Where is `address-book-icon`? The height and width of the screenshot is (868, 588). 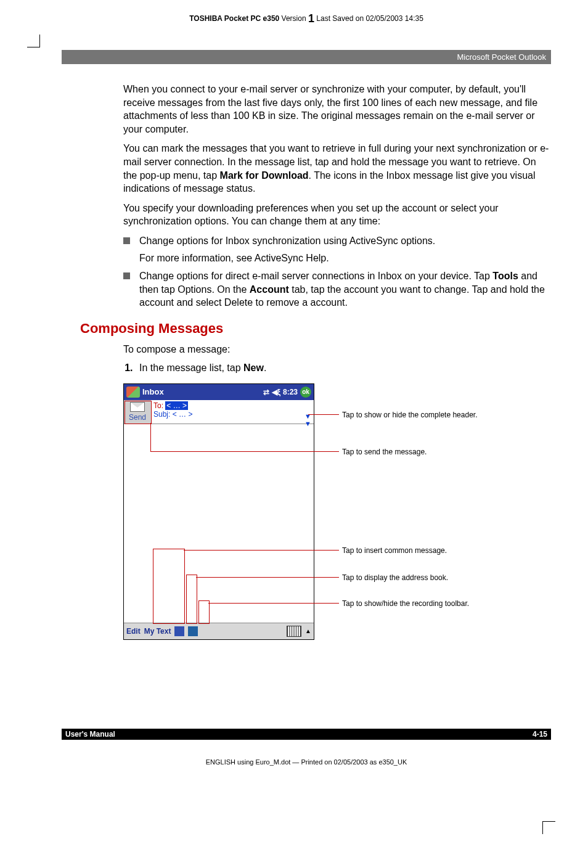 address-book-icon is located at coordinates (179, 631).